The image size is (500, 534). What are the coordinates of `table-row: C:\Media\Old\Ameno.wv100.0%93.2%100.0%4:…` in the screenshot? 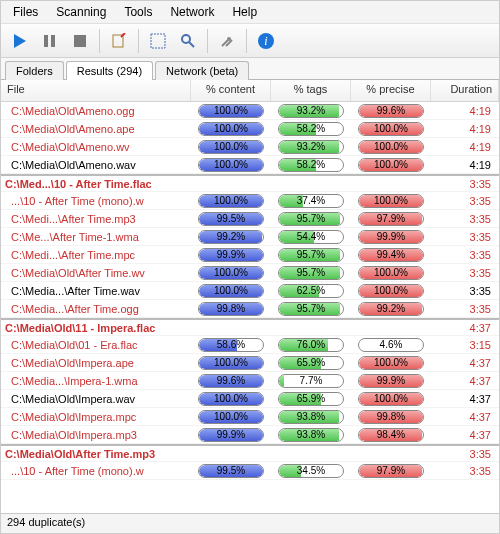 It's located at (250, 147).